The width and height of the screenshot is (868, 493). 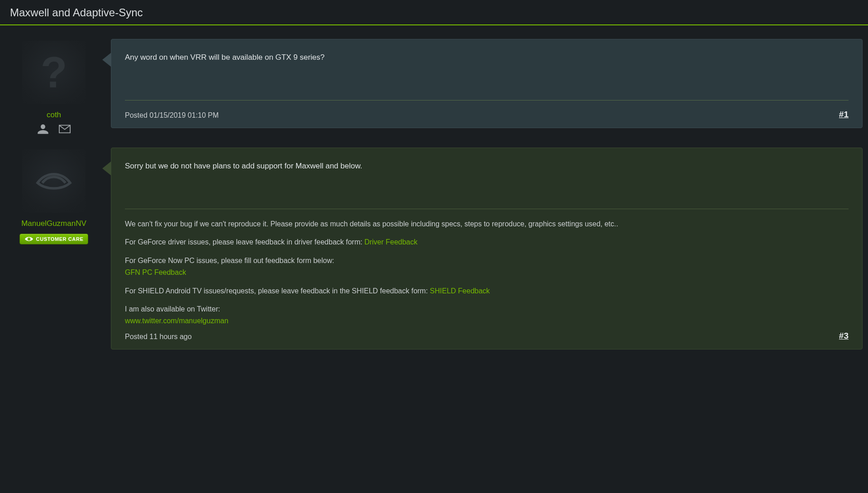 I want to click on signature-line: For GeForce driver issues, please leave …, so click(x=487, y=242).